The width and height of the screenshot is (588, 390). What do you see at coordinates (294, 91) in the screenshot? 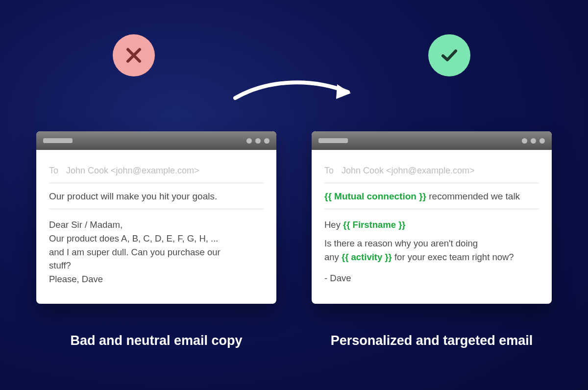
I see `arrow-icon` at bounding box center [294, 91].